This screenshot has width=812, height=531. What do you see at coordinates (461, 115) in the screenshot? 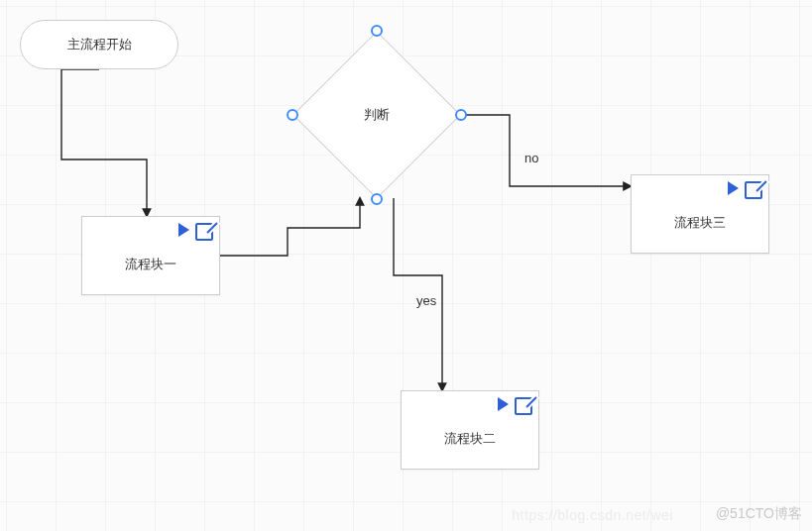
I see `port-right-handle` at bounding box center [461, 115].